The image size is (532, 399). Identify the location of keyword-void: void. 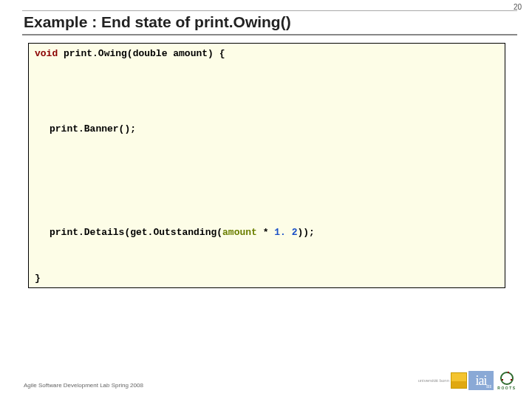
(46, 53).